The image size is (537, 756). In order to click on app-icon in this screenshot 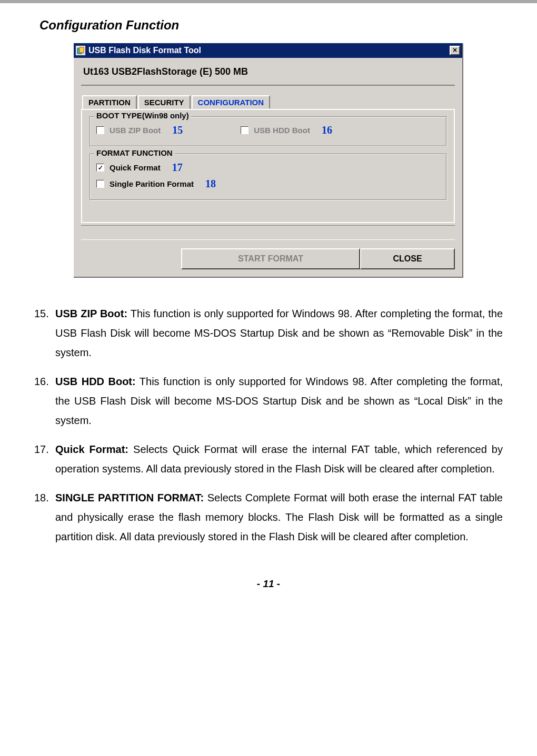, I will do `click(81, 51)`.